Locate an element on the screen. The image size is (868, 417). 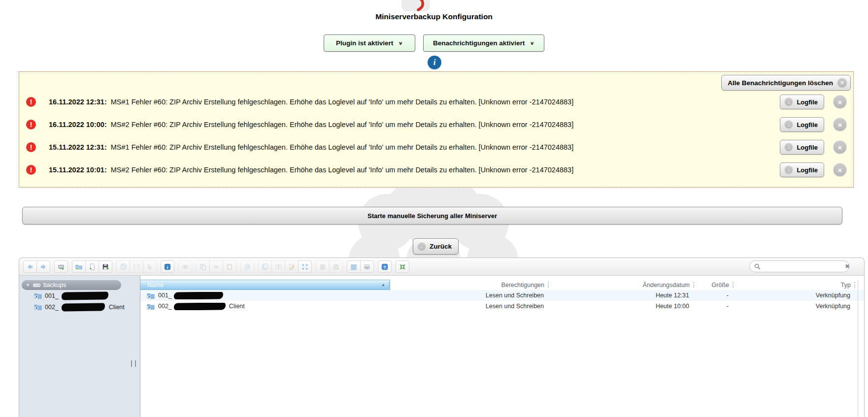
edit-icon is located at coordinates (292, 267).